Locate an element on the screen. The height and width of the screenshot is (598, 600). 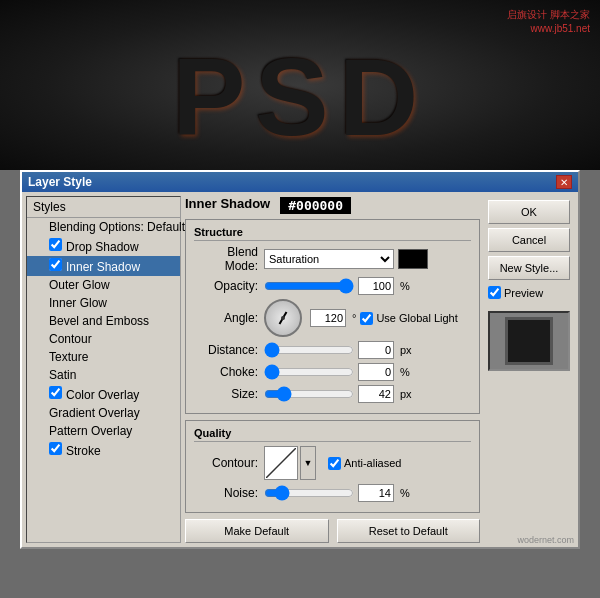
contour-preview is located at coordinates (281, 463).